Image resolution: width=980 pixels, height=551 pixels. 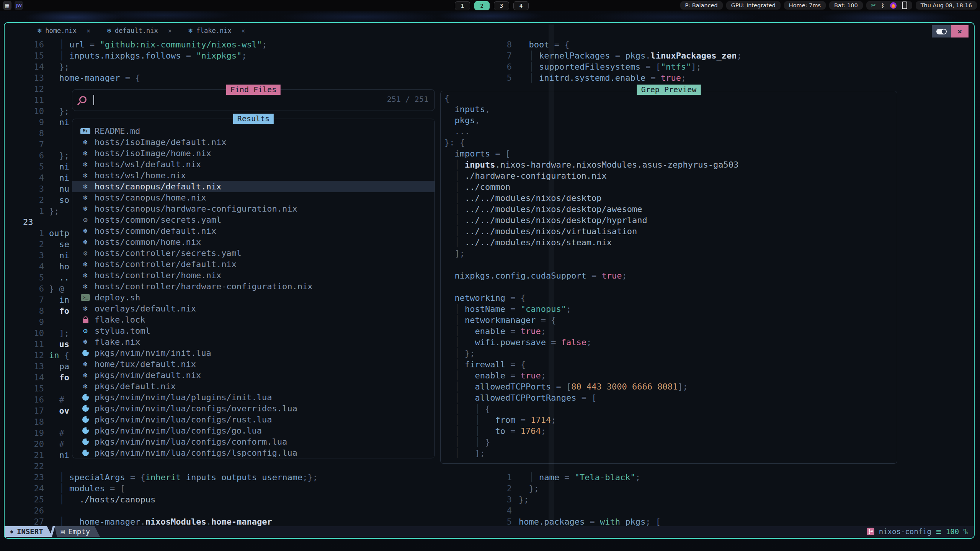 What do you see at coordinates (253, 231) in the screenshot?
I see `result-item: ❄hosts/common/default.nix` at bounding box center [253, 231].